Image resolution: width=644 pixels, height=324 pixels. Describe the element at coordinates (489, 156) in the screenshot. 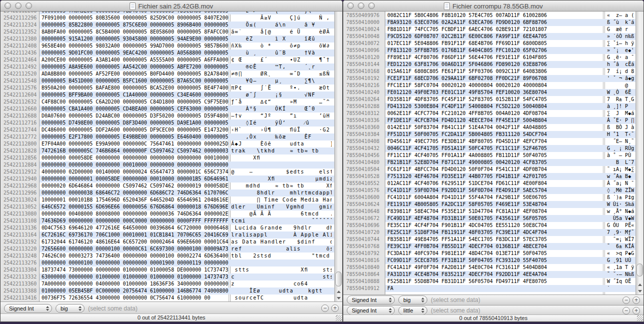

I see `hex-row: 78550410456FF11C11F 4CF40705 FF01A11F 4A…` at that location.